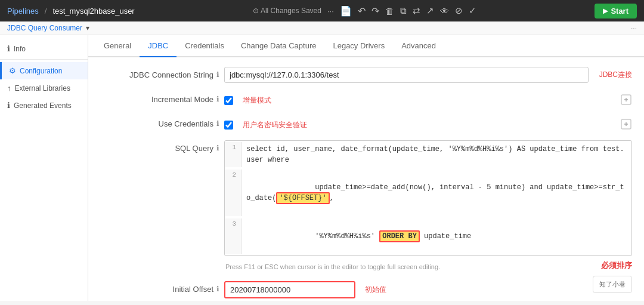 The image size is (644, 305). Describe the element at coordinates (366, 47) in the screenshot. I see `tabs-bar: General JDBC Credentials Change Data Cap…` at that location.